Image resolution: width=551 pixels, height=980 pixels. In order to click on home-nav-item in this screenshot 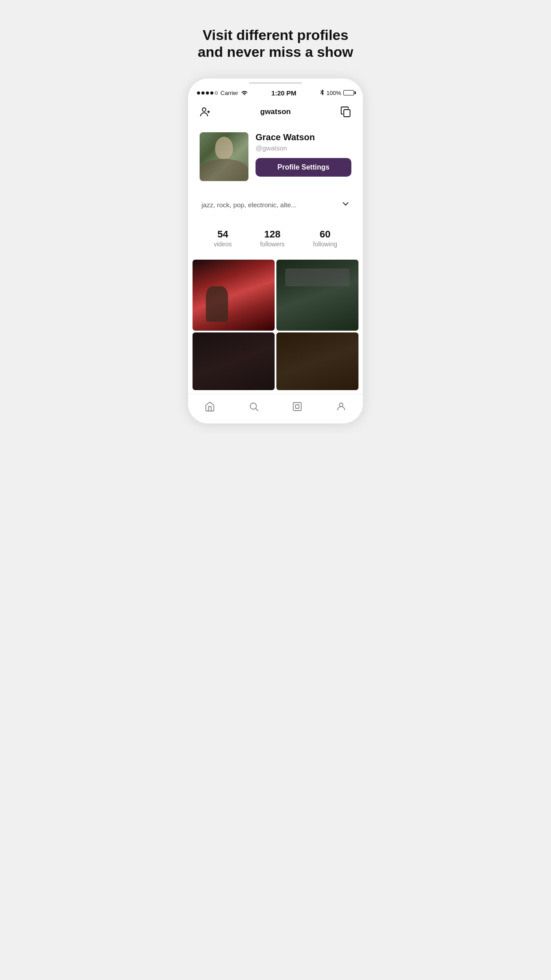, I will do `click(210, 408)`.